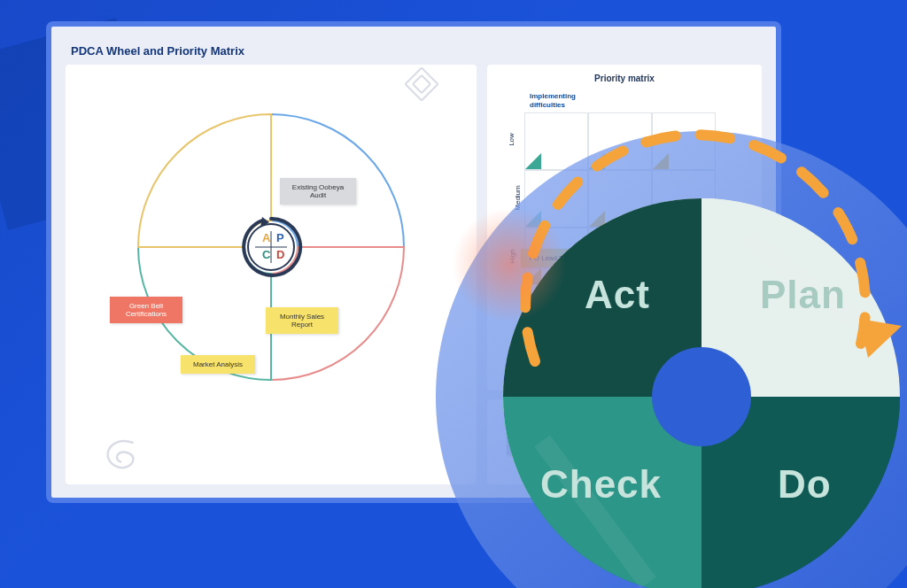  I want to click on scribble-icon, so click(121, 455).